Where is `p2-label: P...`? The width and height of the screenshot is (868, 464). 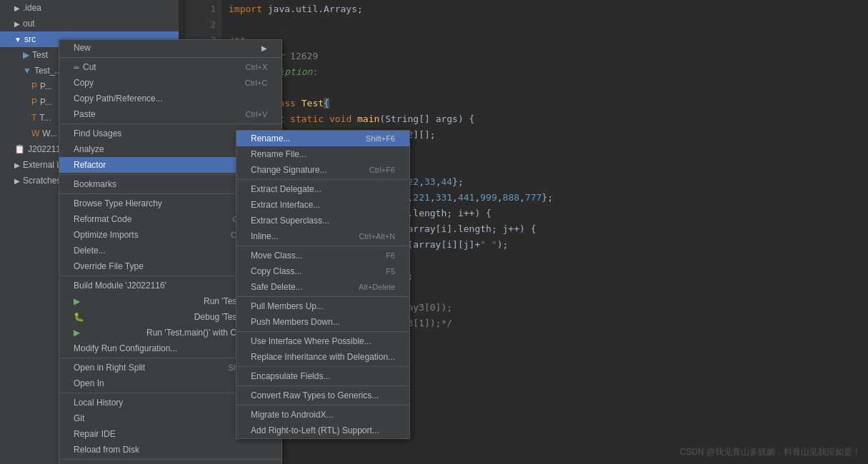
p2-label: P... is located at coordinates (46, 102).